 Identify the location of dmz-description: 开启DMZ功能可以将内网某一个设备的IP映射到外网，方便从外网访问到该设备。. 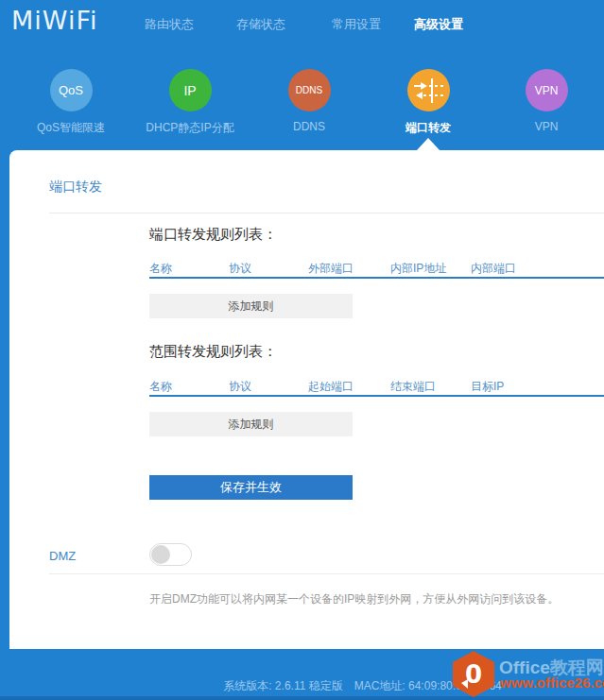
(354, 599).